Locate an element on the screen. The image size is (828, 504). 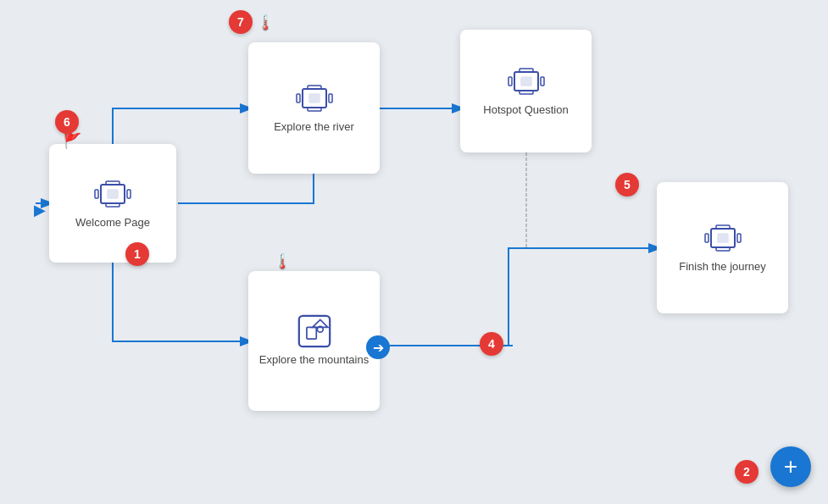
badge-1: 1 is located at coordinates (137, 254).